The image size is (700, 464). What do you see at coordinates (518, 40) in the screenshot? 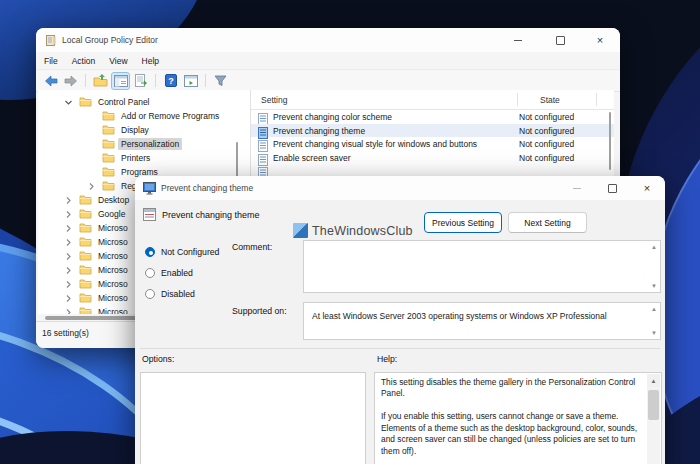
I see `gpo-minimize-button` at bounding box center [518, 40].